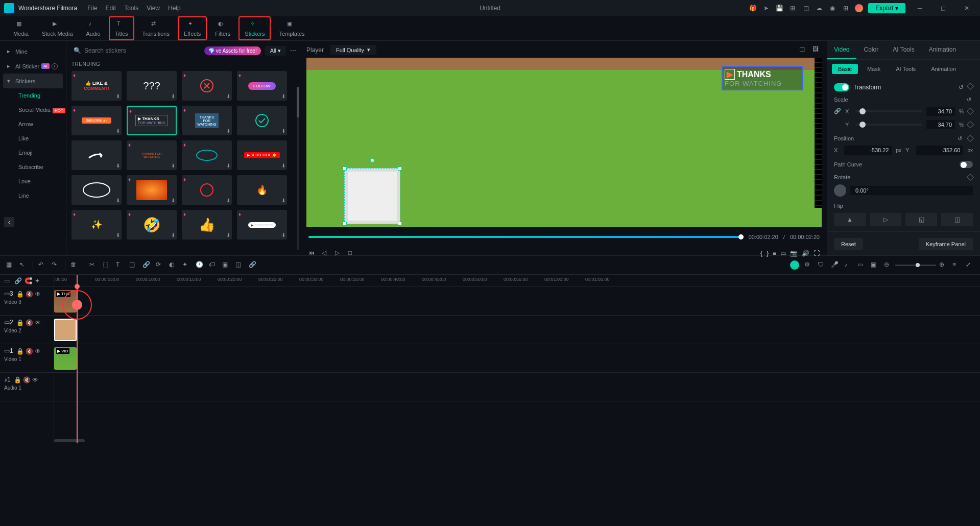 Image resolution: width=980 pixels, height=526 pixels. I want to click on position-y-input, so click(940, 150).